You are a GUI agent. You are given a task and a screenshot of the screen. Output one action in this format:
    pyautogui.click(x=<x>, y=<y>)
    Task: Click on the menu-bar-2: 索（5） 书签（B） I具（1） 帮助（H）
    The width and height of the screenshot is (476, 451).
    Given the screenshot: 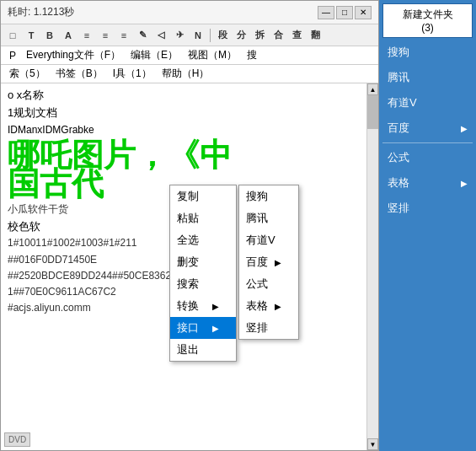 What is the action you would take?
    pyautogui.click(x=190, y=74)
    